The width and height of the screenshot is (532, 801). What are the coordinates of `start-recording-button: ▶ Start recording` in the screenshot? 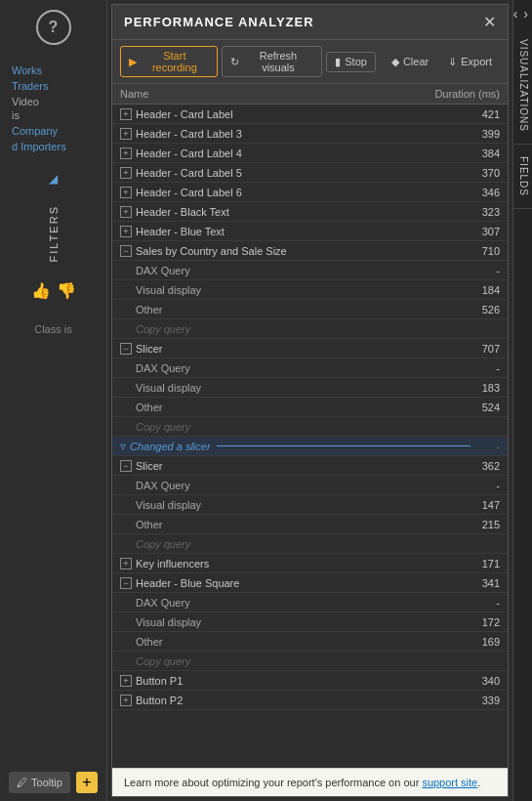 It's located at (169, 62).